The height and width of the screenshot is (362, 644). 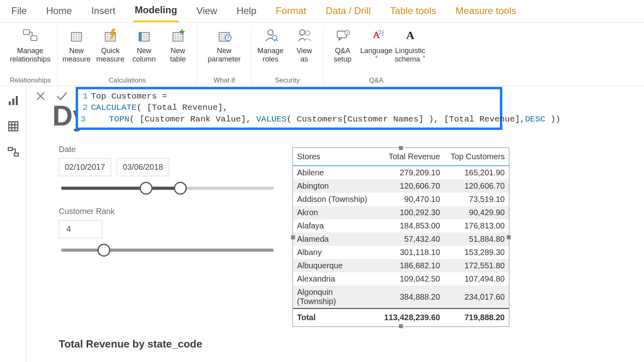 What do you see at coordinates (143, 167) in the screenshot?
I see `date-to-input: 03/06/2018` at bounding box center [143, 167].